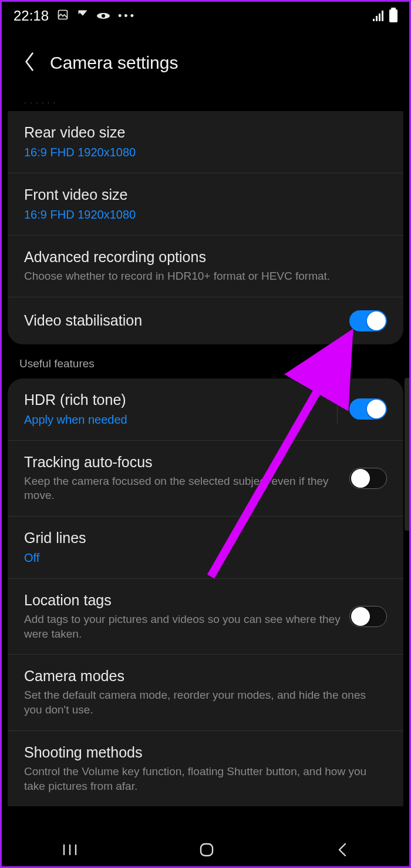 This screenshot has width=411, height=868. I want to click on row-title: Location tags, so click(184, 601).